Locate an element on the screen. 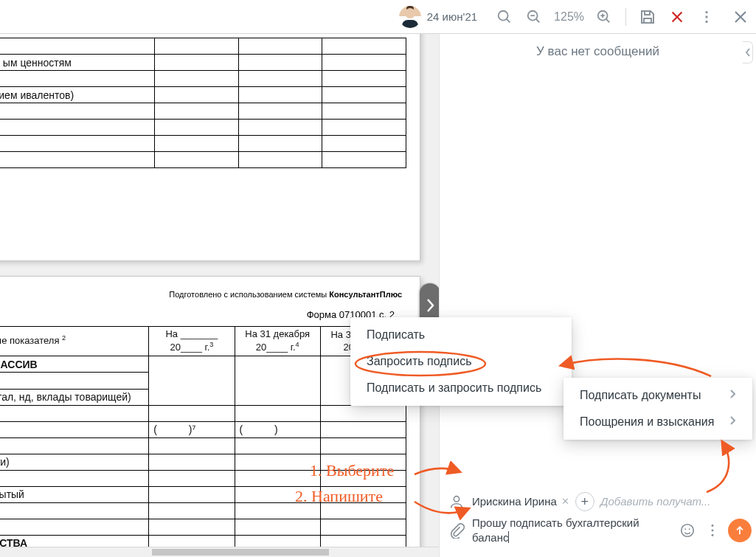 This screenshot has height=557, width=756. kebab-menu-icon is located at coordinates (707, 17).